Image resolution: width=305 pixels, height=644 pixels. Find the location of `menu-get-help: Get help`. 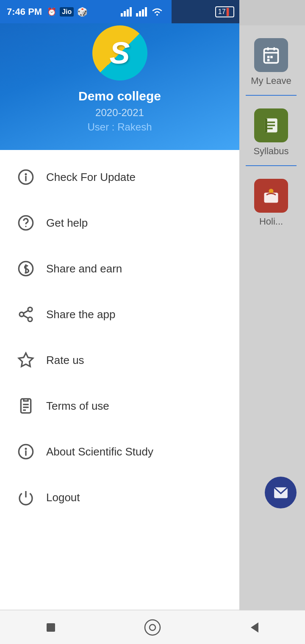

menu-get-help: Get help is located at coordinates (119, 223).